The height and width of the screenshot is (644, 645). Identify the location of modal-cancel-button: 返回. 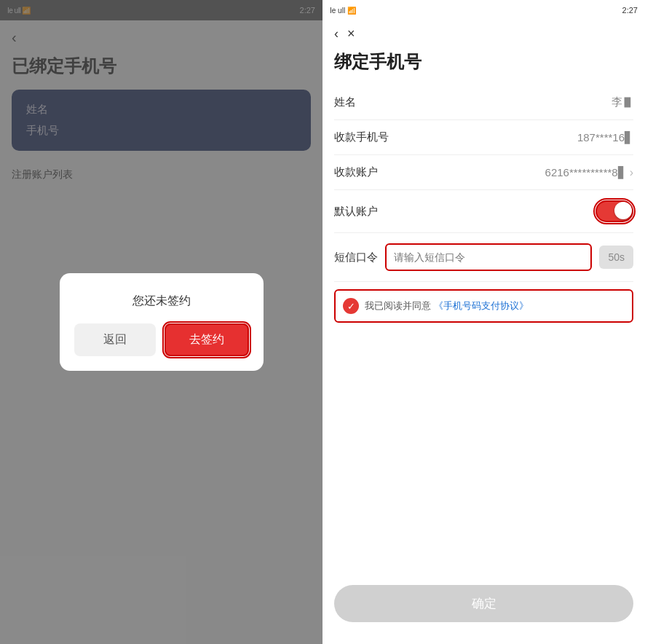
(115, 339).